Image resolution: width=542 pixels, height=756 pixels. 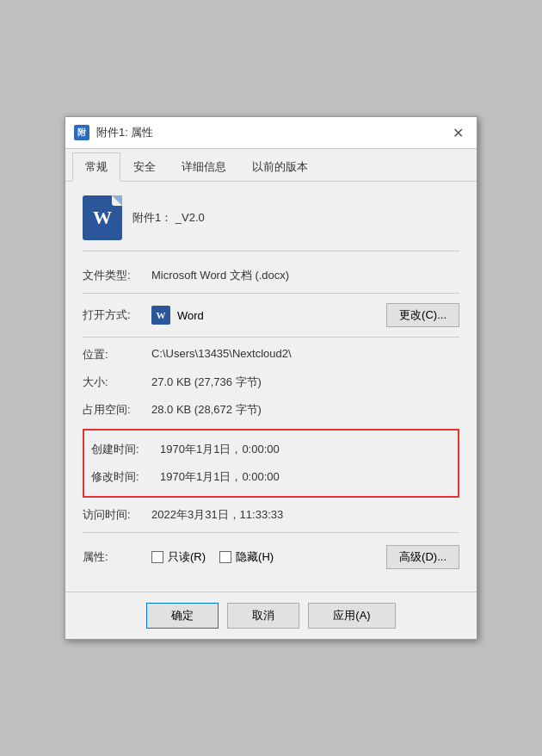 I want to click on file-icon: W, so click(x=102, y=218).